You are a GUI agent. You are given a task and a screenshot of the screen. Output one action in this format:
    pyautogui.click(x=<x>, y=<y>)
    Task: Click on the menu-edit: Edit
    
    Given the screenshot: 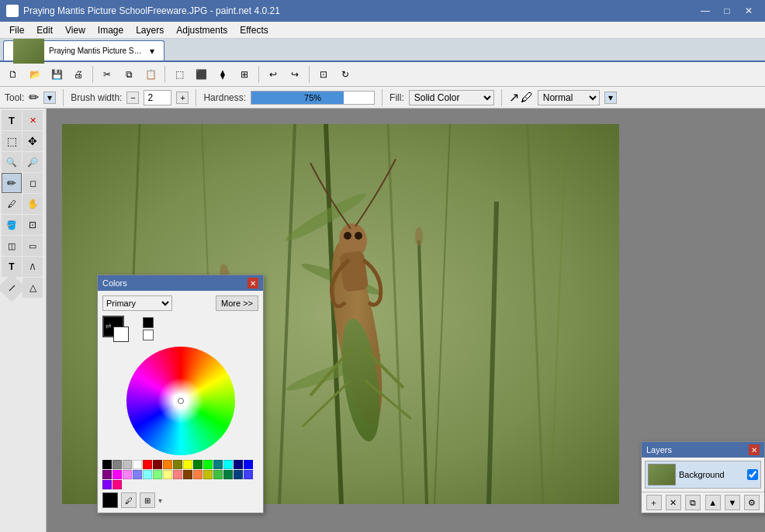 What is the action you would take?
    pyautogui.click(x=45, y=30)
    